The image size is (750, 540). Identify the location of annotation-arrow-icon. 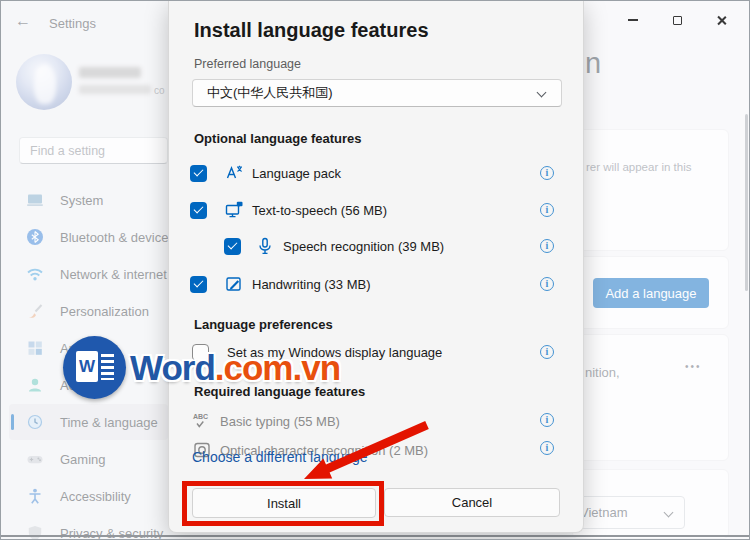
(364, 453).